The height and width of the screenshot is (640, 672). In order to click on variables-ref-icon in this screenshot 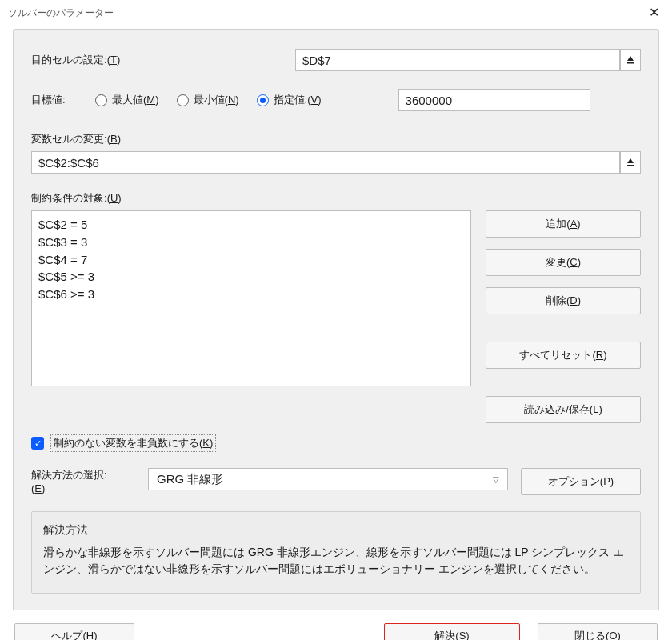, I will do `click(630, 162)`.